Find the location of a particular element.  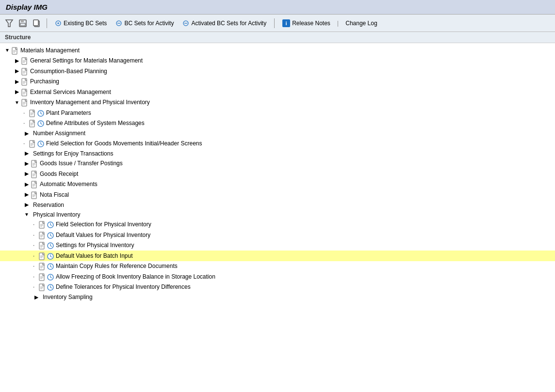

tree-item: ▶ Goods Receipt is located at coordinates (278, 174).